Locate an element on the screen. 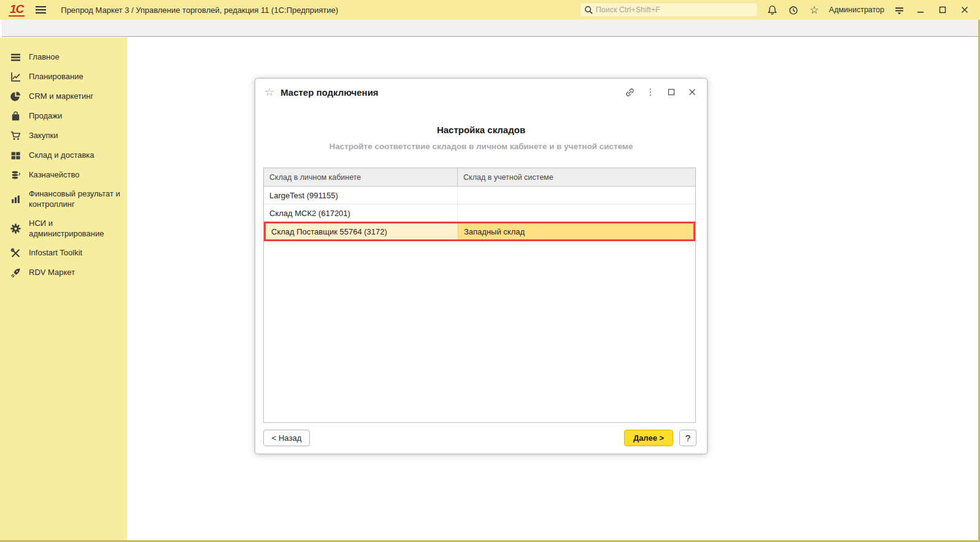 The height and width of the screenshot is (542, 980). column-header-cabinet: Склад в личном кабинете is located at coordinates (361, 177).